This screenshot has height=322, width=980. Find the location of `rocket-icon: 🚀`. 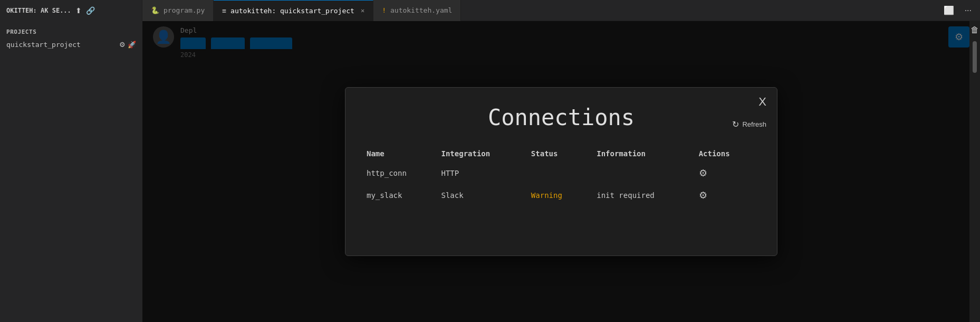

rocket-icon: 🚀 is located at coordinates (132, 44).